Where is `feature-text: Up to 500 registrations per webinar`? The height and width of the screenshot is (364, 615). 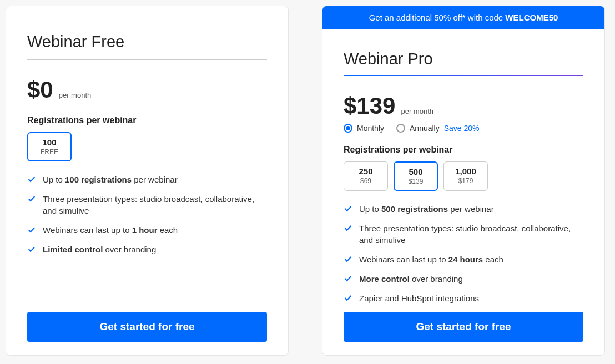 feature-text: Up to 500 registrations per webinar is located at coordinates (426, 209).